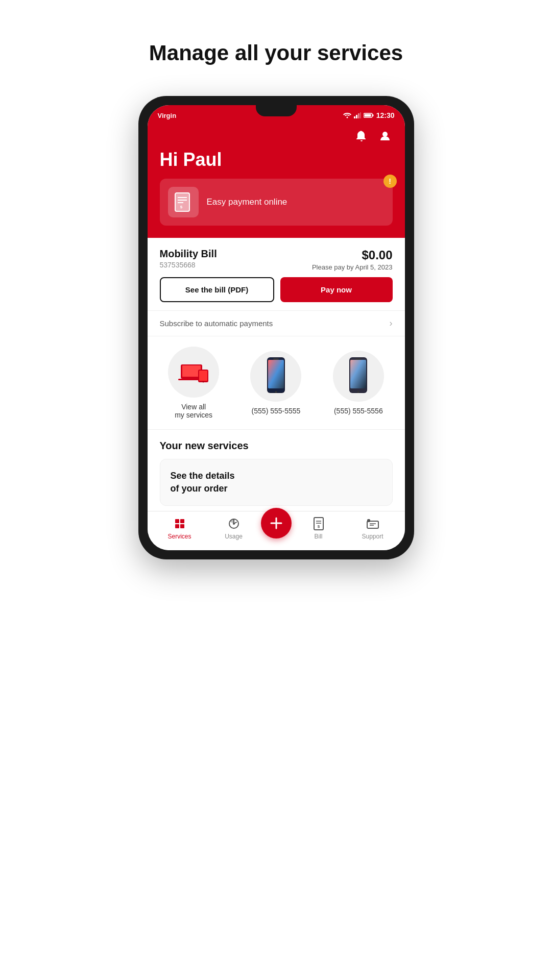 The width and height of the screenshot is (552, 980). Describe the element at coordinates (234, 524) in the screenshot. I see `usage-nav-icon` at that location.